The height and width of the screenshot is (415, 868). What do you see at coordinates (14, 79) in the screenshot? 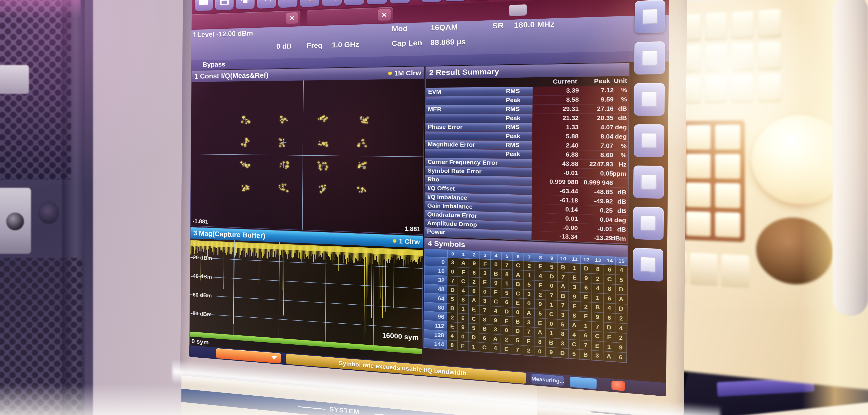
I see `cabinet-grip` at bounding box center [14, 79].